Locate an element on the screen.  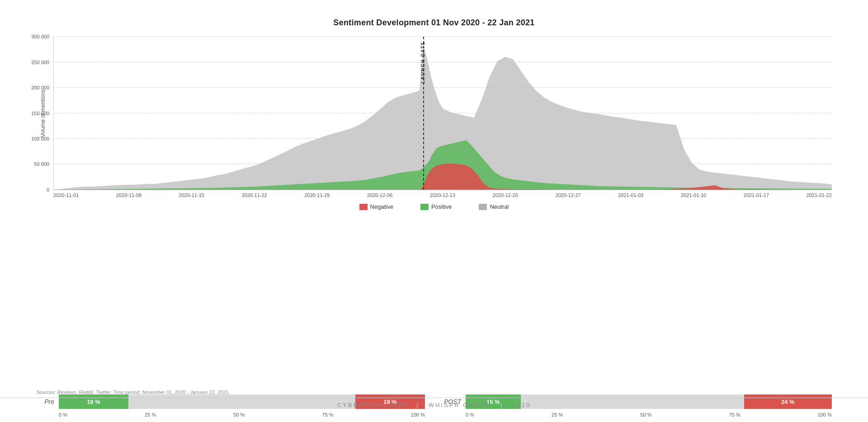
source-text: Sources: Reviews, Reddit, Twitter. Time … is located at coordinates (133, 392).